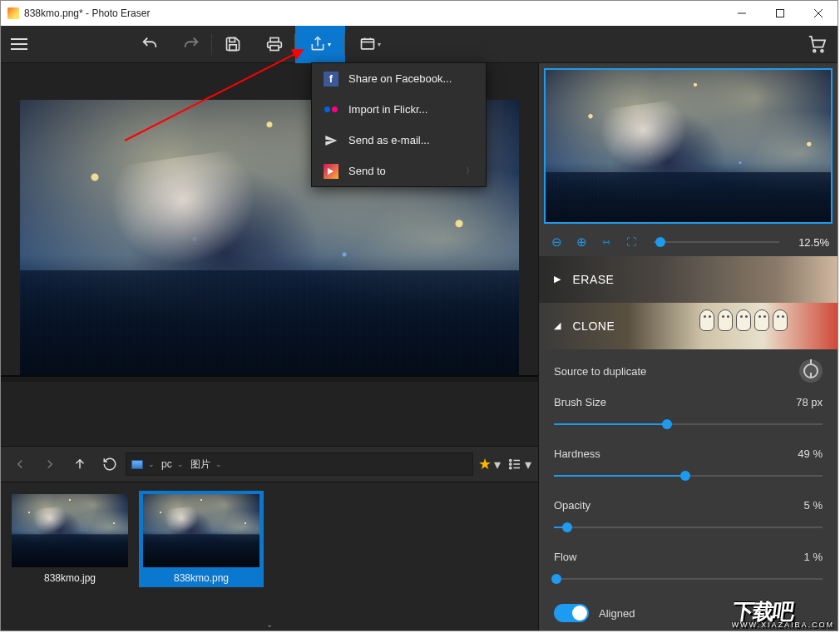 The width and height of the screenshot is (840, 633). I want to click on menu-item-label: Share on Facebook..., so click(400, 78).